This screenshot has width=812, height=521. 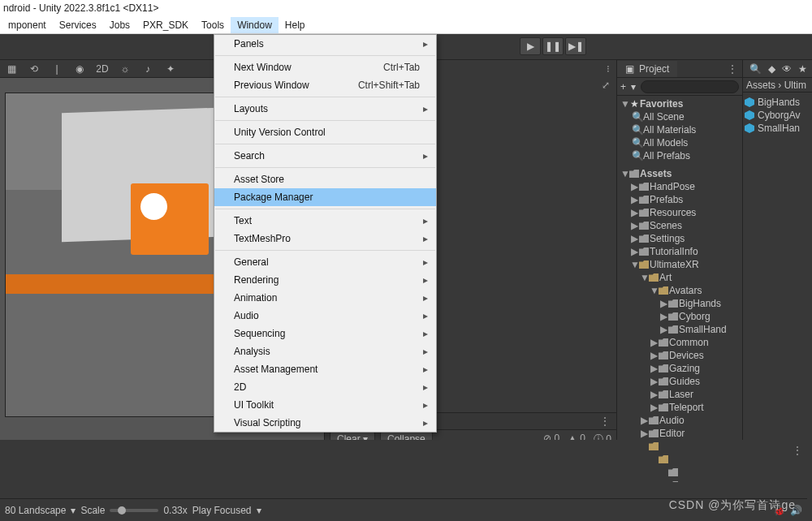 What do you see at coordinates (680, 104) in the screenshot?
I see `favorites-header: ▼★ Favorites` at bounding box center [680, 104].